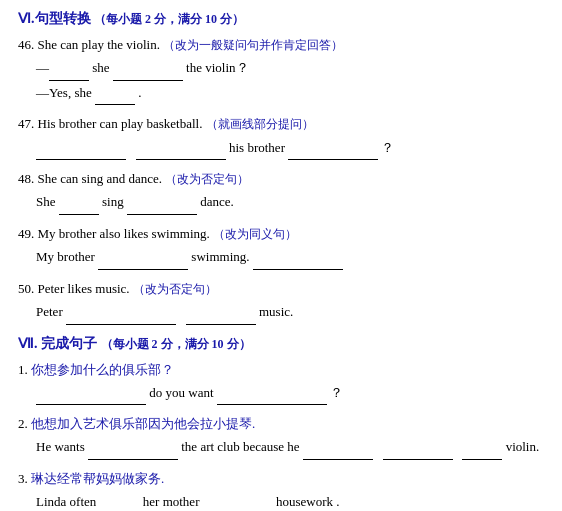 Image resolution: width=562 pixels, height=511 pixels. I want to click on q50-line1: Peter music., so click(290, 312).